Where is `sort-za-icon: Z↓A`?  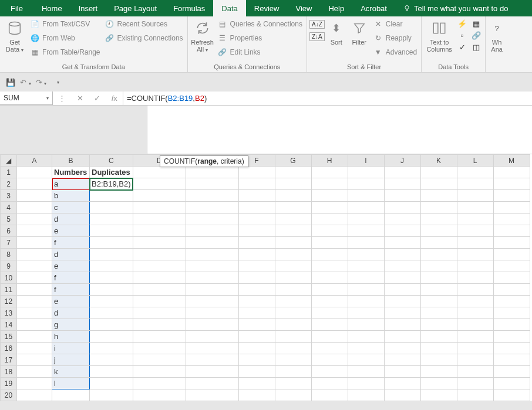
sort-za-icon: Z↓A is located at coordinates (317, 36).